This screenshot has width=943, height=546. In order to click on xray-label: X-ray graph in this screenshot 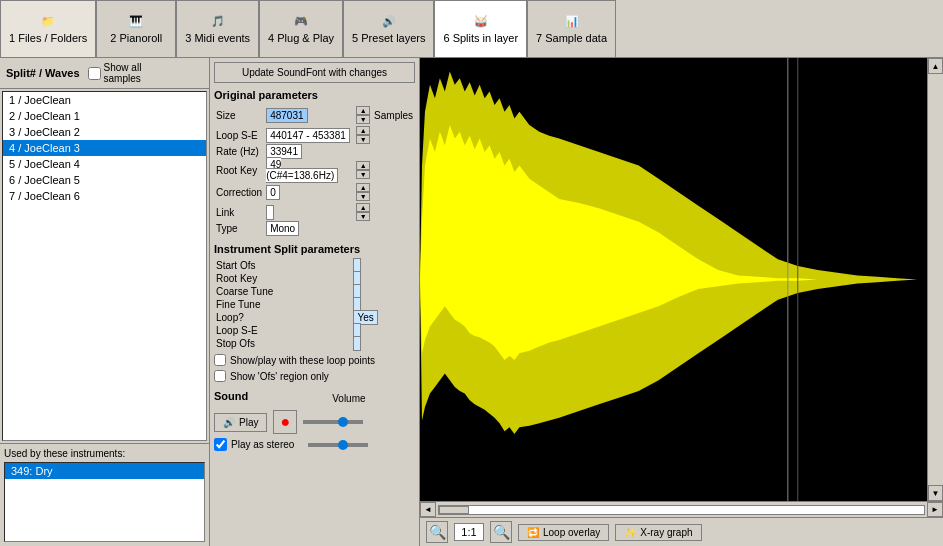, I will do `click(666, 532)`.